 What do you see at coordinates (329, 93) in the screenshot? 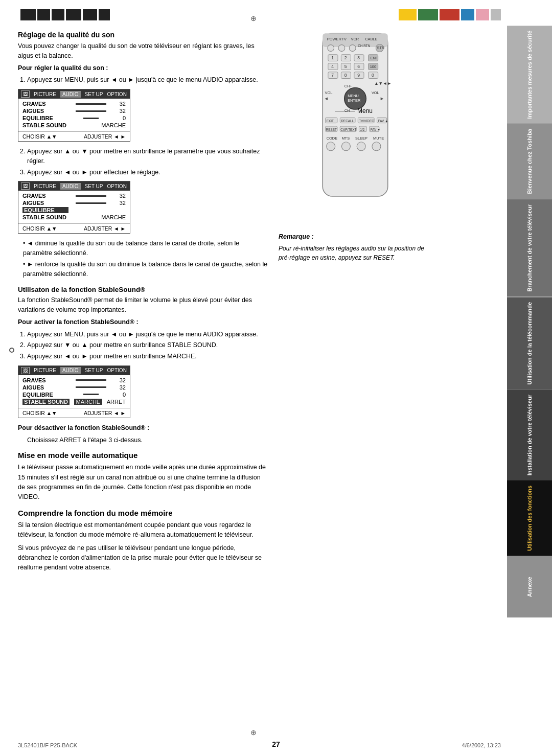
I see `svg-text: VOL` at bounding box center [329, 93].